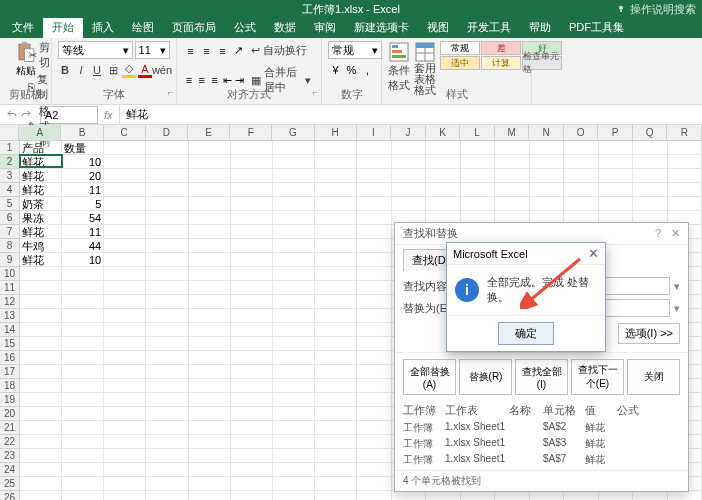 The width and height of the screenshot is (702, 500). What do you see at coordinates (410, 114) in the screenshot?
I see `formula-bar: 鲜花` at bounding box center [410, 114].